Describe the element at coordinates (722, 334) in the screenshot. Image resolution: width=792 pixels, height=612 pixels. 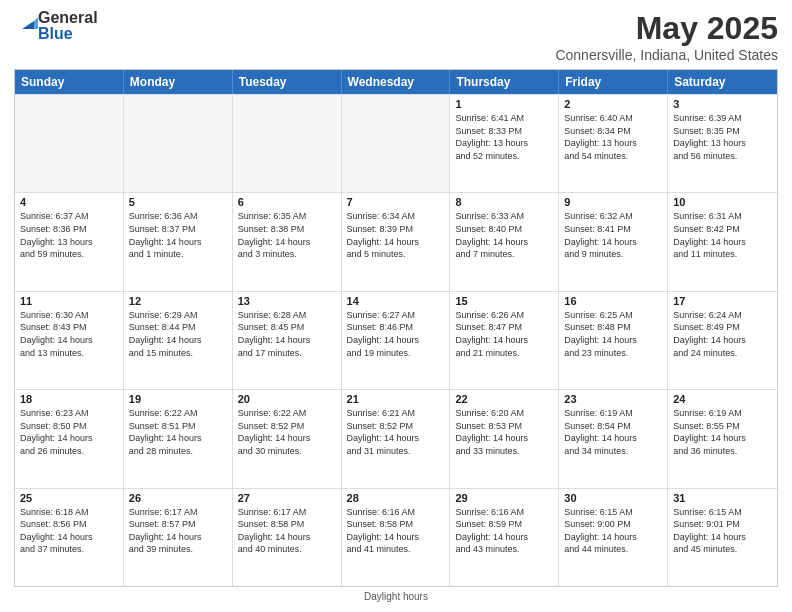
I see `day-info: Sunrise: 6:24 AM Sunset: 8:49 PM Dayligh…` at that location.